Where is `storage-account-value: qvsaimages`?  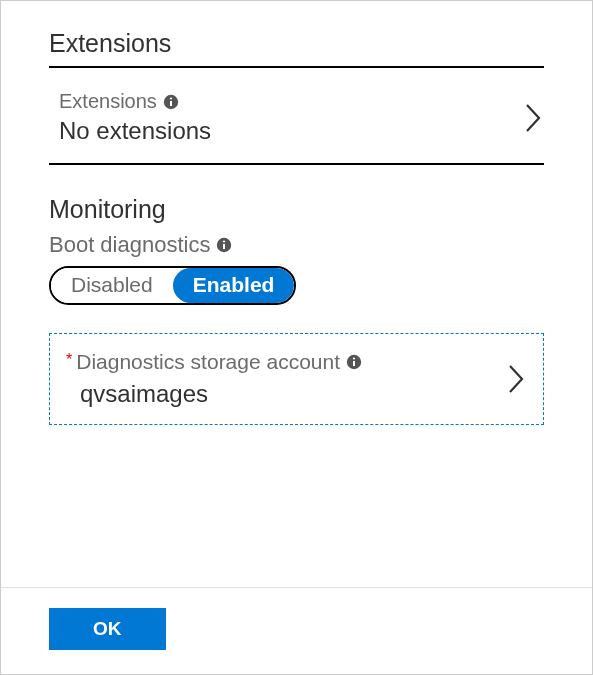
storage-account-value: qvsaimages is located at coordinates (214, 394).